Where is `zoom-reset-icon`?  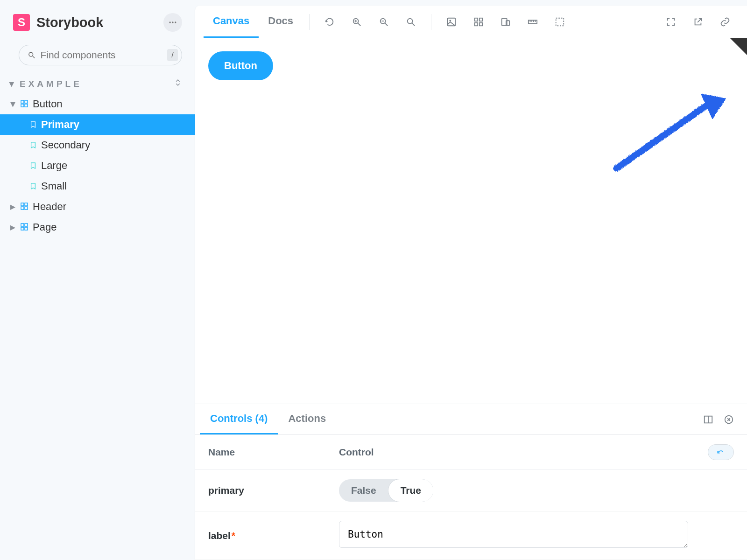 zoom-reset-icon is located at coordinates (411, 22).